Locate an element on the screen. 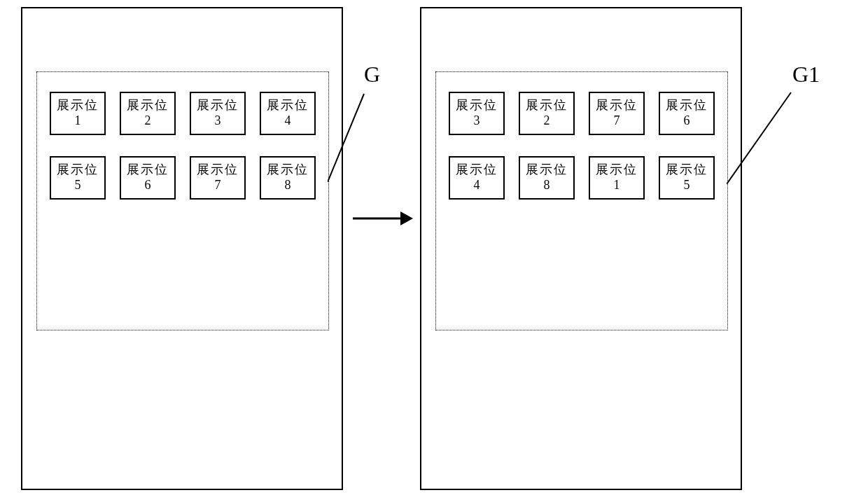 The width and height of the screenshot is (868, 495). slot-right-7: 展示位1 is located at coordinates (617, 178).